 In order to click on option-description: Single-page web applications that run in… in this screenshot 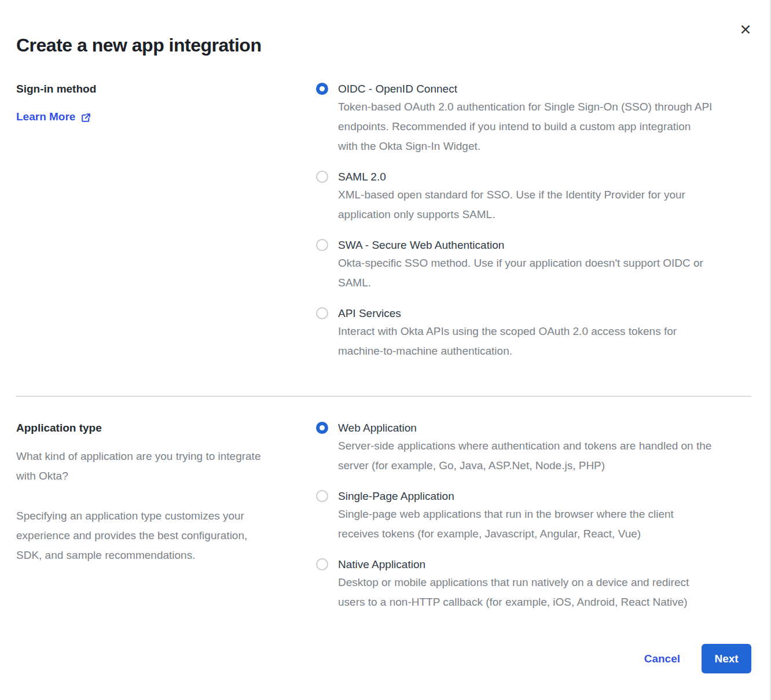, I will do `click(551, 524)`.